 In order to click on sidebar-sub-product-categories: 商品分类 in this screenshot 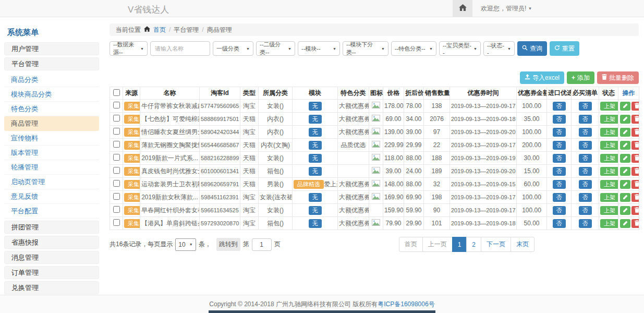, I will do `click(52, 80)`.